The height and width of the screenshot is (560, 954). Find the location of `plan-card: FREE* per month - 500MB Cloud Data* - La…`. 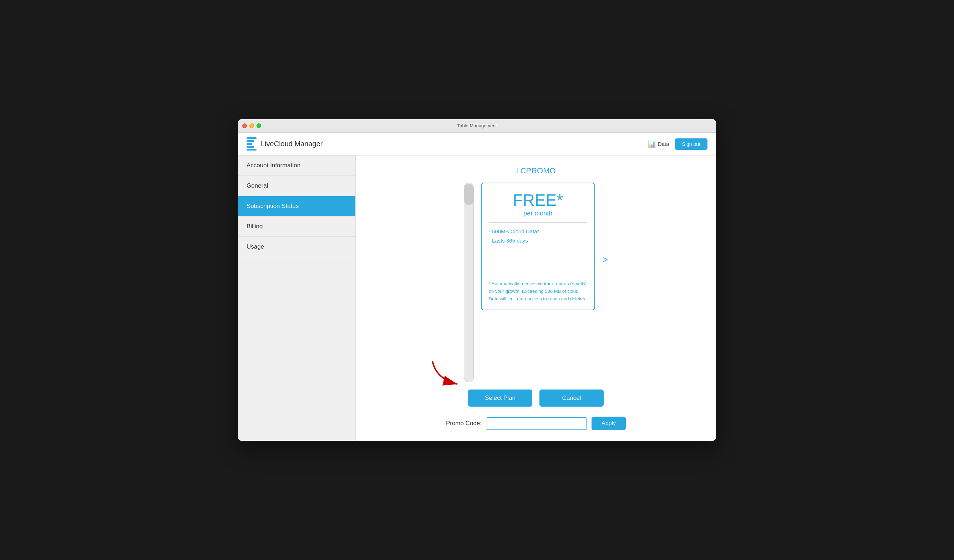

plan-card: FREE* per month - 500MB Cloud Data* - La… is located at coordinates (538, 247).